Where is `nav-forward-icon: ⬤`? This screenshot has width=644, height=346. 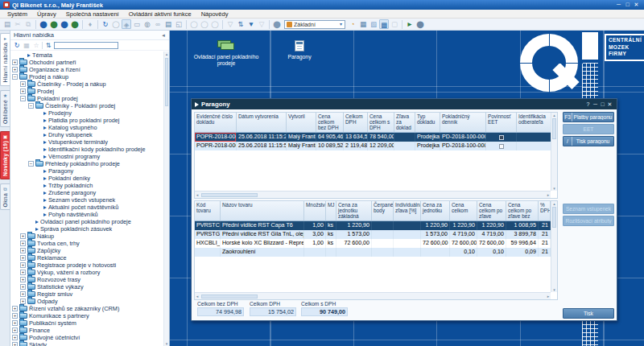 nav-forward-icon: ⬤ is located at coordinates (54, 24).